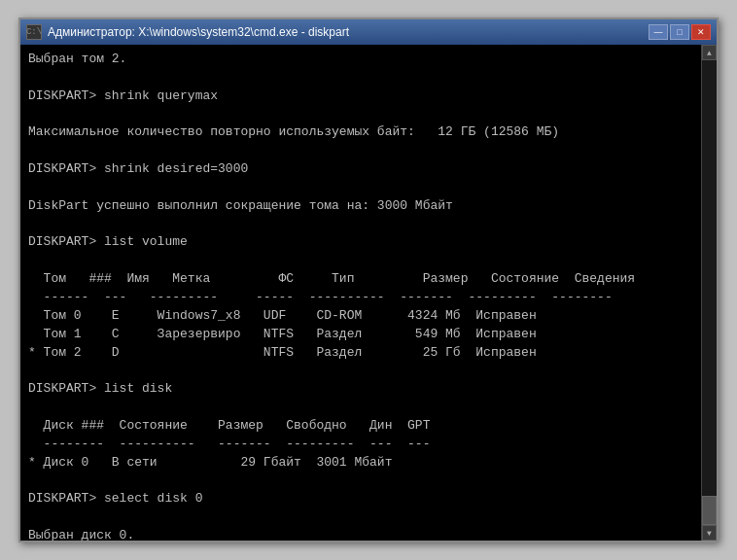 This screenshot has width=737, height=560. I want to click on maximize-button: □, so click(680, 32).